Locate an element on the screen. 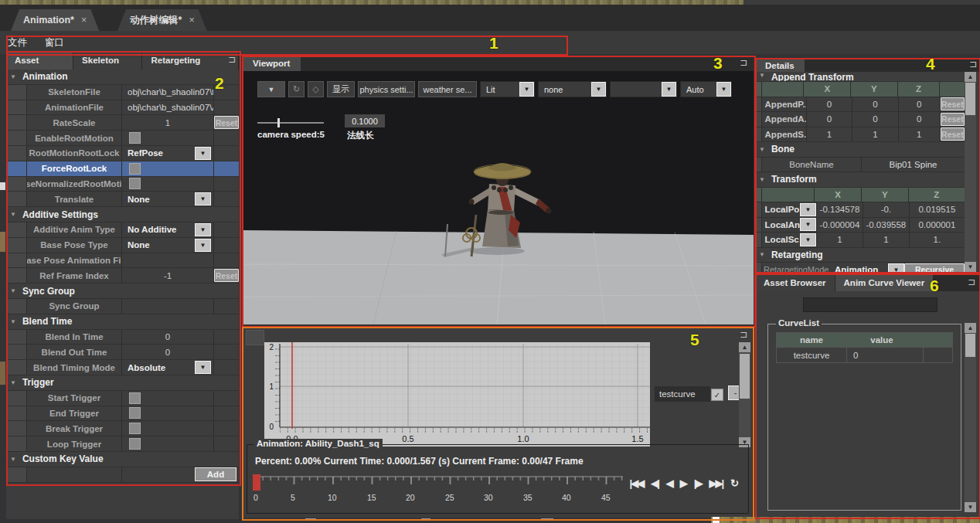 This screenshot has width=980, height=523. menu-window: 窗口 is located at coordinates (54, 43).